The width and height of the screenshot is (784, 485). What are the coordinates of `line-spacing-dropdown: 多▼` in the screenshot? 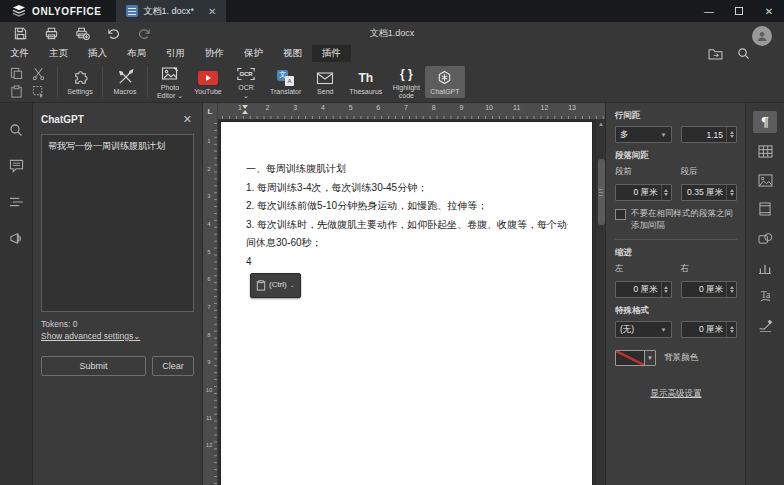 It's located at (644, 134).